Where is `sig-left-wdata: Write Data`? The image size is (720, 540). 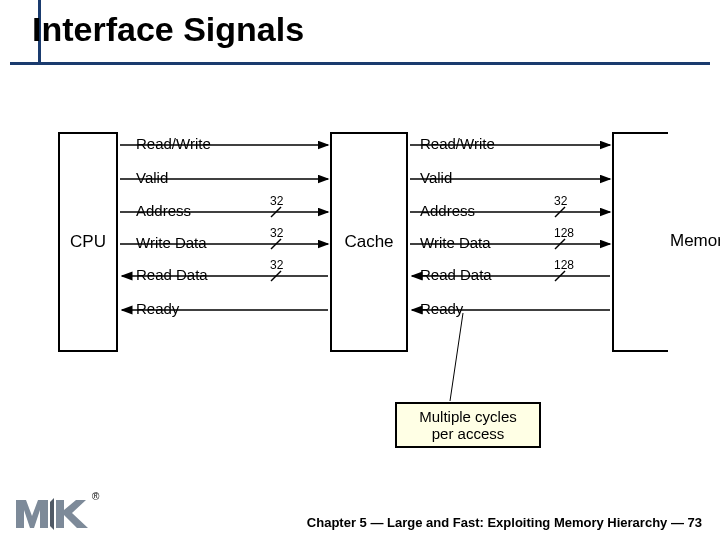 sig-left-wdata: Write Data is located at coordinates (172, 242).